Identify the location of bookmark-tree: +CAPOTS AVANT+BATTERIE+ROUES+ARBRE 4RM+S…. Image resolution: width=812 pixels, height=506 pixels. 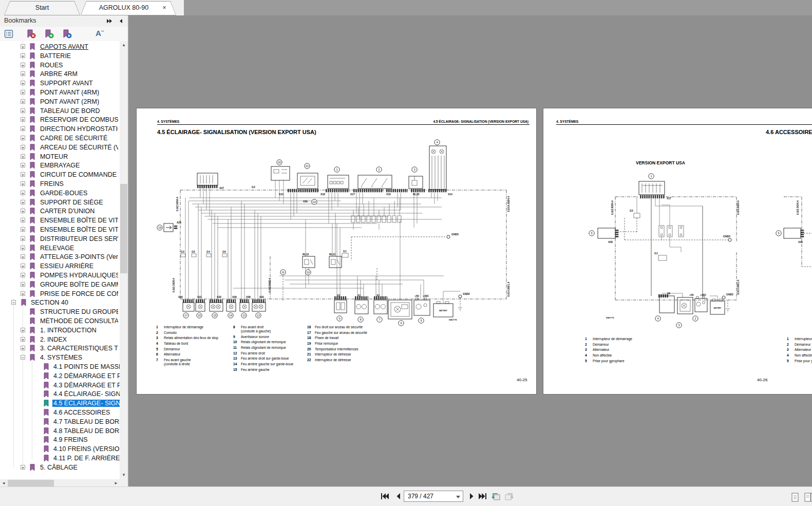
(60, 260).